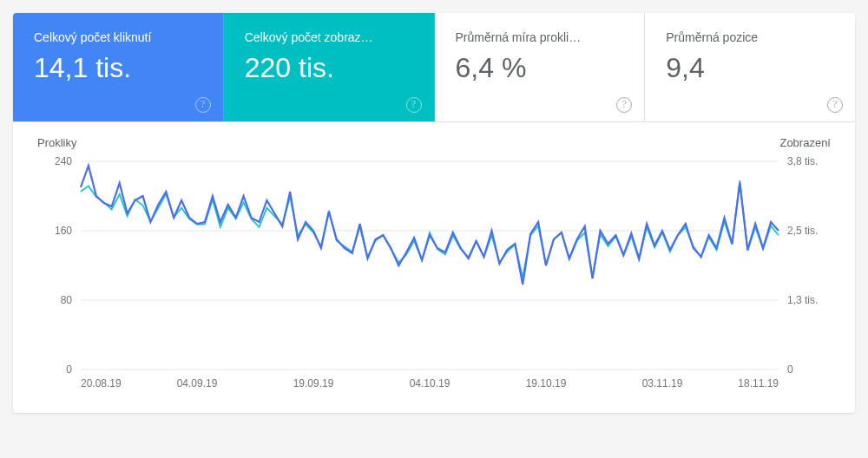 This screenshot has height=458, width=868. Describe the element at coordinates (101, 383) in the screenshot. I see `svg-text: 20.08.19` at that location.